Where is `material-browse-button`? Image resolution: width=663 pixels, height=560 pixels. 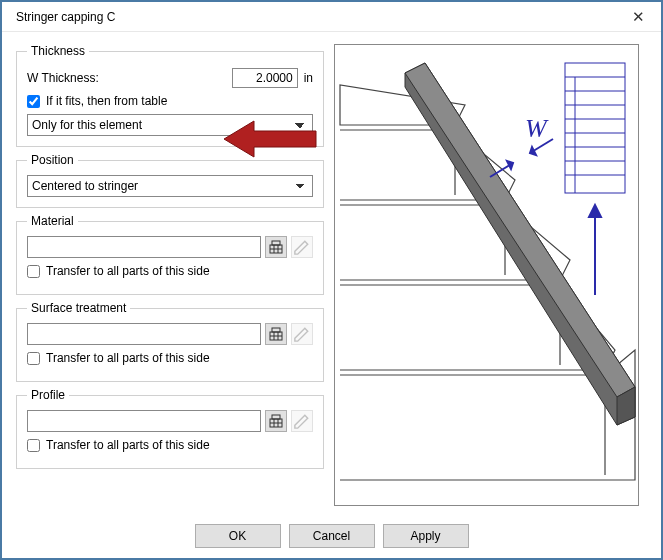 material-browse-button is located at coordinates (276, 247).